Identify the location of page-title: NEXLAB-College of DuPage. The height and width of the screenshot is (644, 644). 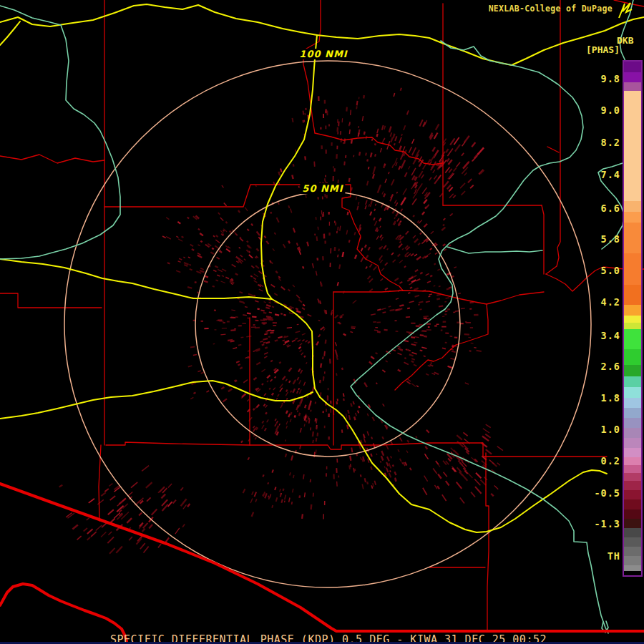
(551, 9).